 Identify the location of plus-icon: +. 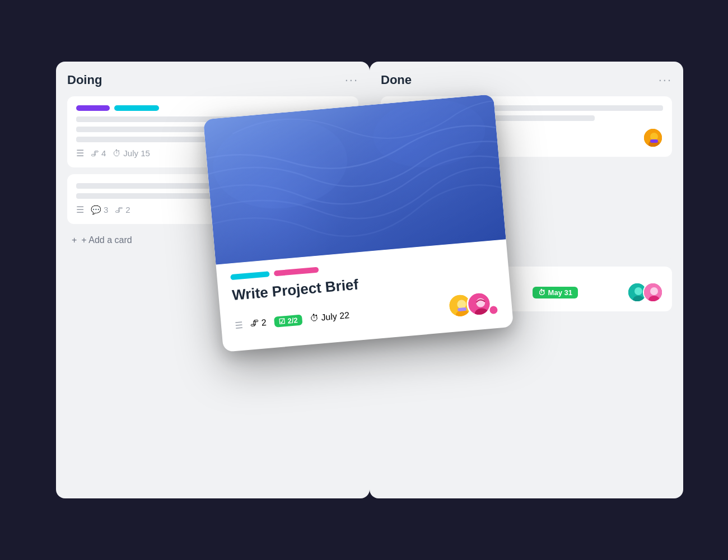
(74, 240).